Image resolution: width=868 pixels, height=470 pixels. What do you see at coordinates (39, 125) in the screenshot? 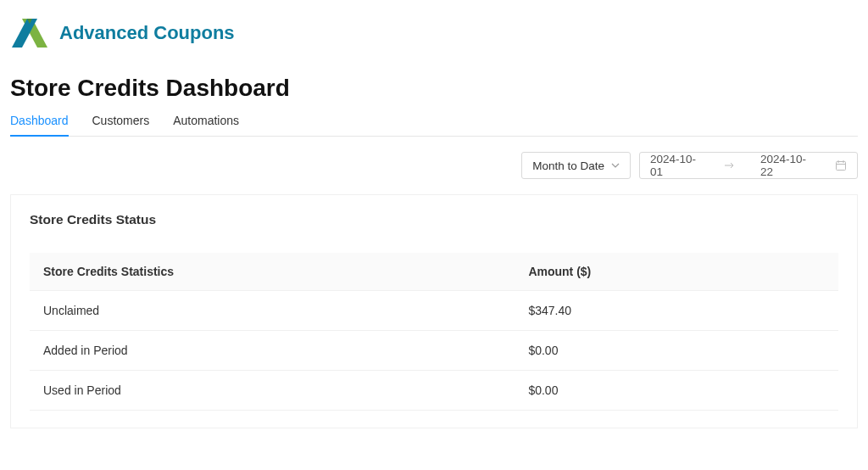
I see `tab-dashboard: Dashboard` at bounding box center [39, 125].